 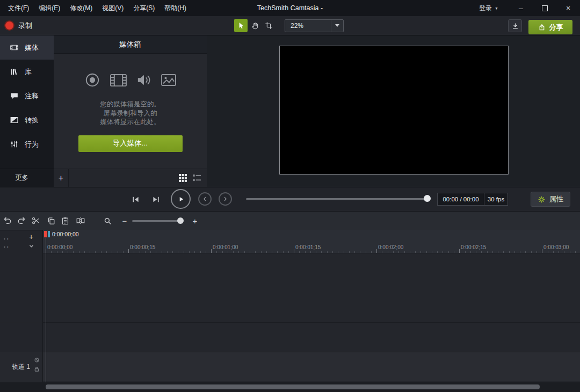 What do you see at coordinates (21, 221) in the screenshot?
I see `redo-button` at bounding box center [21, 221].